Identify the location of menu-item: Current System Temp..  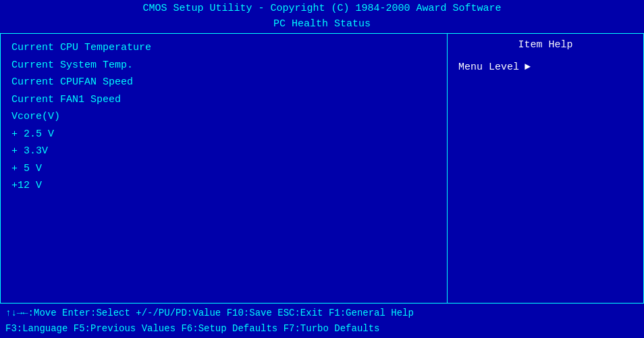
(224, 66).